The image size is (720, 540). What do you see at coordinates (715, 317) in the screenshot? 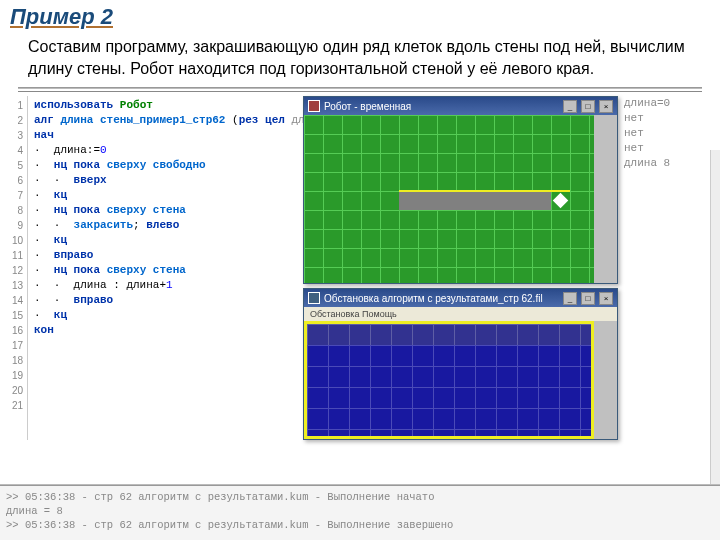
I see `scrollbar` at bounding box center [715, 317].